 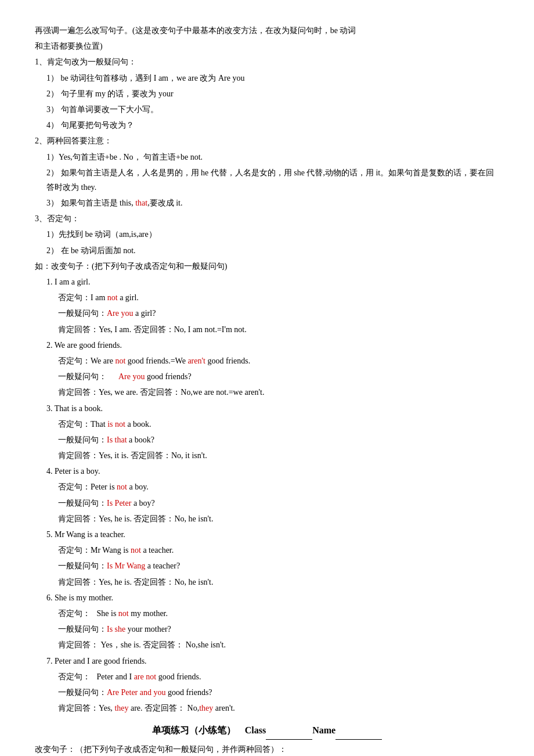 I want to click on example-4-negative: 否定句：Peter is not a boy., so click(x=279, y=487).